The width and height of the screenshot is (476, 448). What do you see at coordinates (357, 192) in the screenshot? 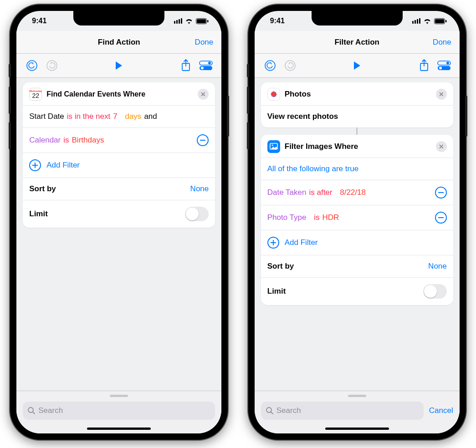
I see `filter-row-date-taken: Date Taken is after 8/22/18` at bounding box center [357, 192].